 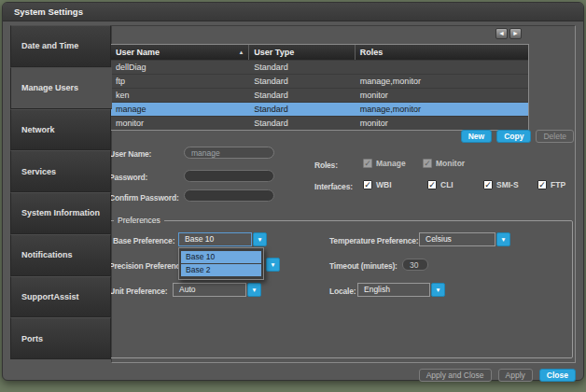 What do you see at coordinates (50, 46) in the screenshot?
I see `tab-label: Date and Time` at bounding box center [50, 46].